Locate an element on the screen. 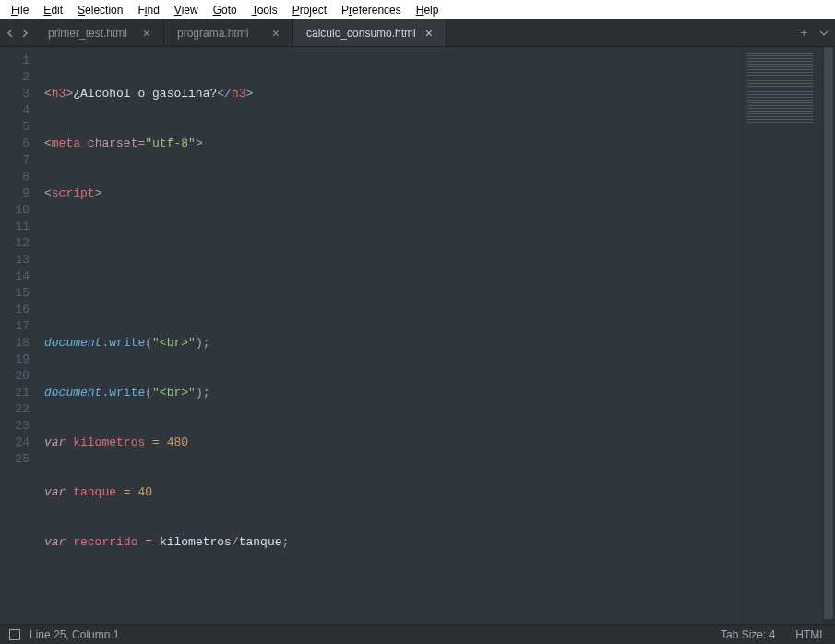 This screenshot has height=644, width=835. scrollbar-thumb is located at coordinates (829, 333).